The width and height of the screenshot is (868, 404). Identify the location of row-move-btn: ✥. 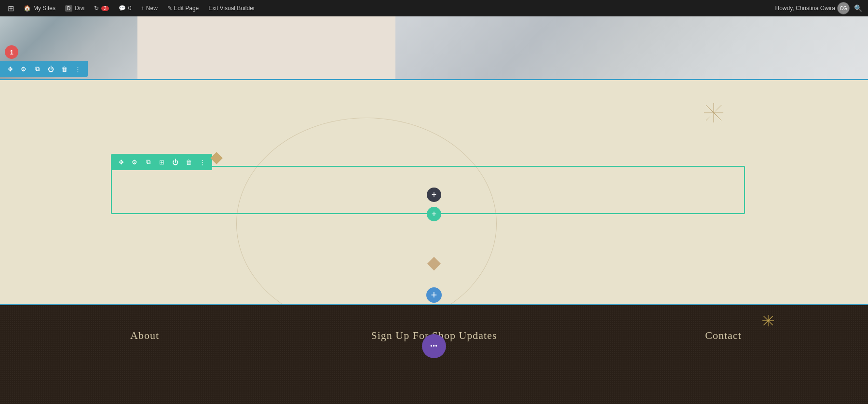
(10, 69).